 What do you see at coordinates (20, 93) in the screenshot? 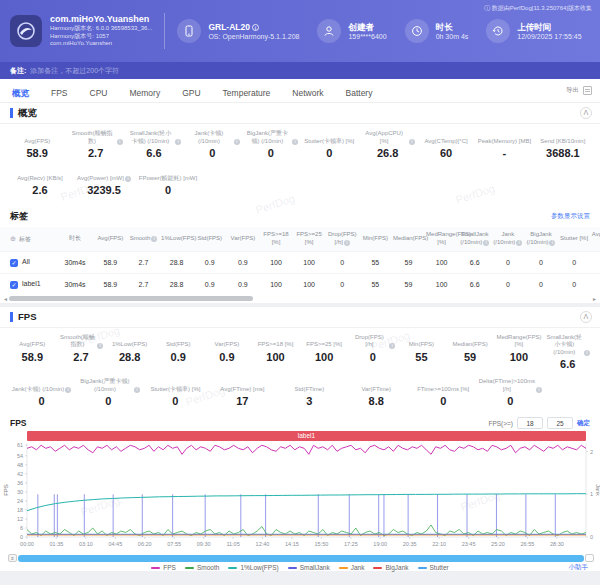
I see `tab-: 概览` at bounding box center [20, 93].